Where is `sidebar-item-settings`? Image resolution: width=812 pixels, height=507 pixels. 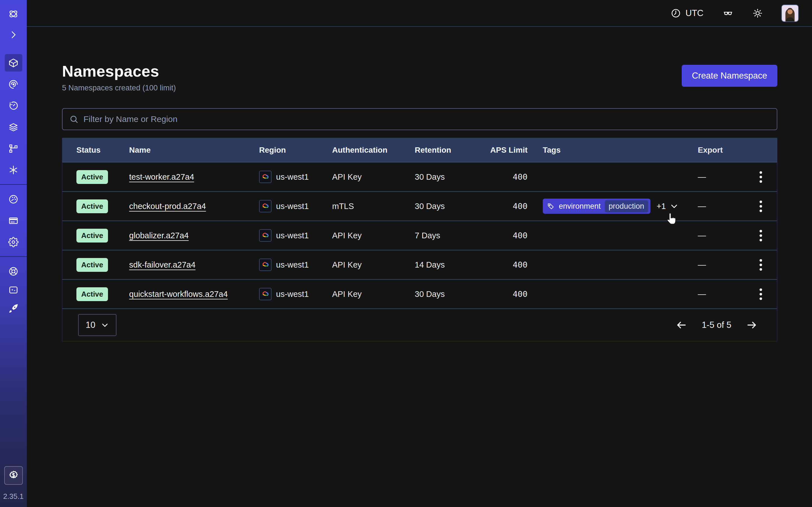 sidebar-item-settings is located at coordinates (13, 242).